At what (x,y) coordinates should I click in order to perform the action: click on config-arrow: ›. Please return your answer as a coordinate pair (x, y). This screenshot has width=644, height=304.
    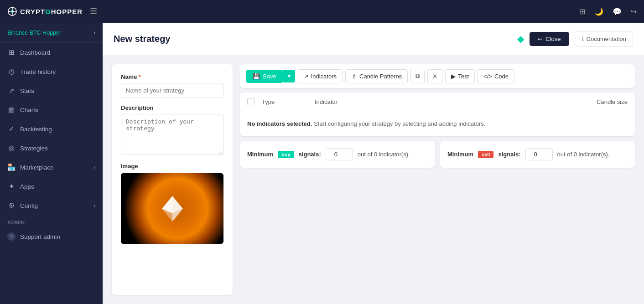
    Looking at the image, I should click on (94, 206).